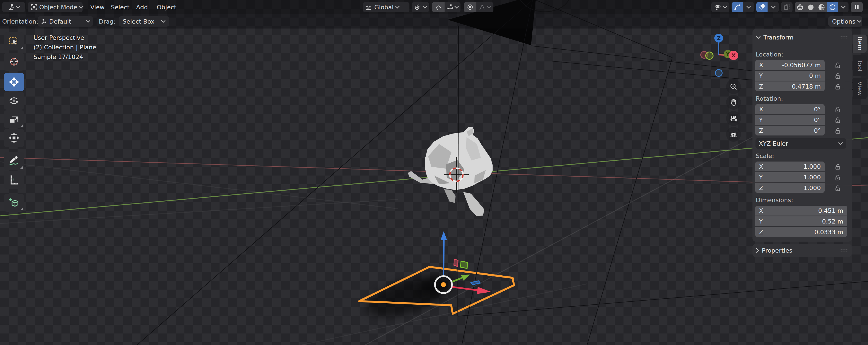 This screenshot has height=345, width=868. I want to click on dimensions-x-field: X 0.451 m, so click(801, 211).